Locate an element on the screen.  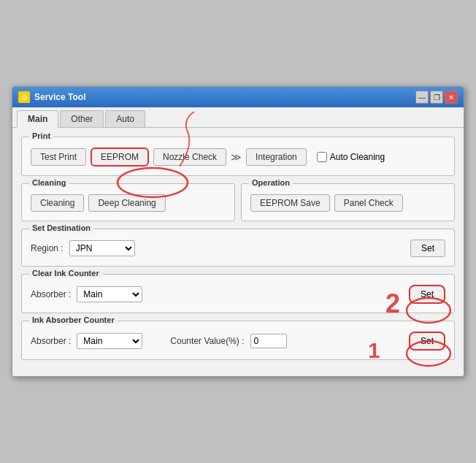
auto-cleaning-checkbox is located at coordinates (322, 157).